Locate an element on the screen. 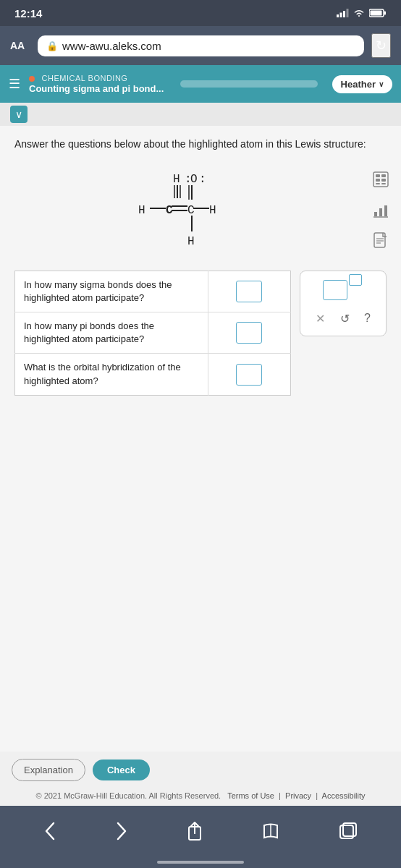  browser-aa-label: AA is located at coordinates (20, 46).